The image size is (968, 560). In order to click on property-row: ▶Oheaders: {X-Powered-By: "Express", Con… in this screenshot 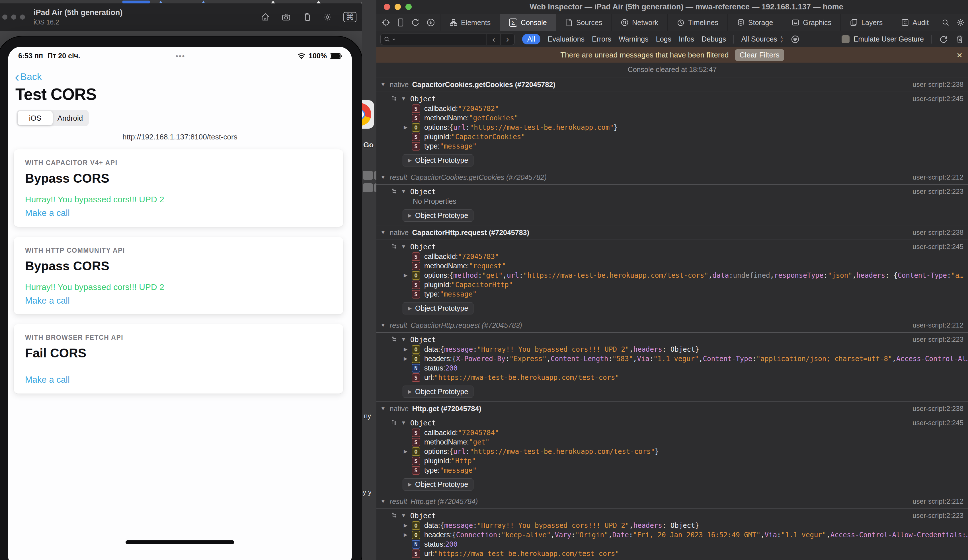, I will do `click(672, 358)`.